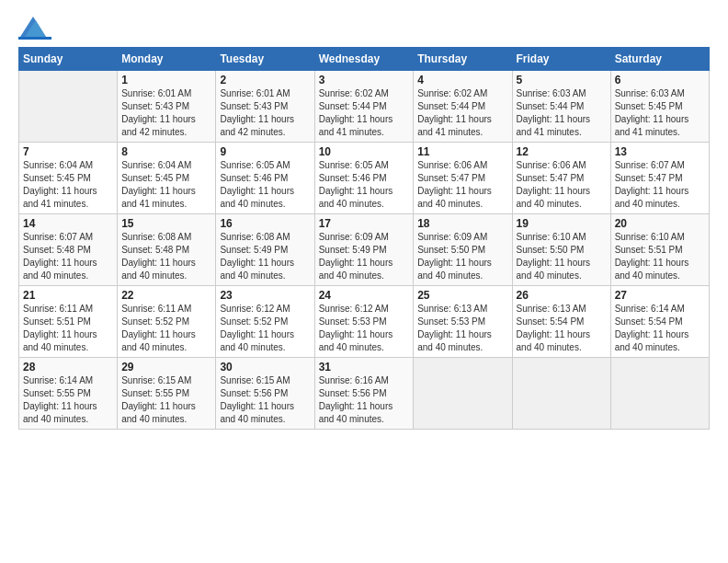  Describe the element at coordinates (562, 295) in the screenshot. I see `day-number: 26` at that location.